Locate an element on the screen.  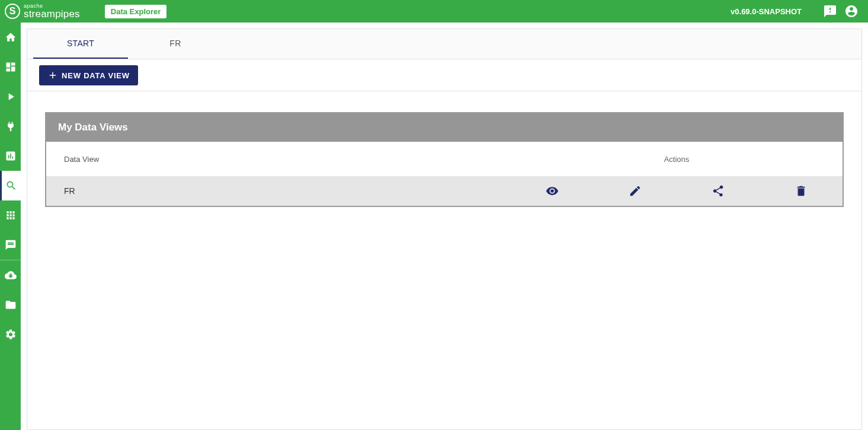
sidebar is located at coordinates (11, 227).